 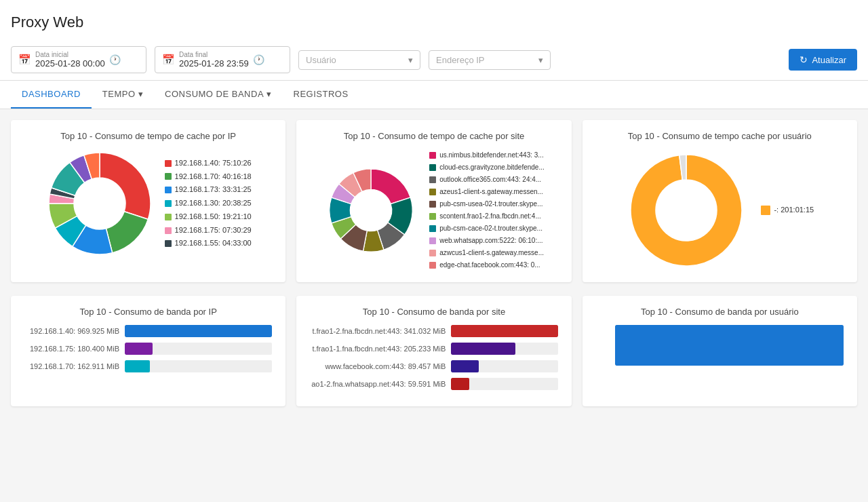 I want to click on chevron-tempo: ▾, so click(x=141, y=94).